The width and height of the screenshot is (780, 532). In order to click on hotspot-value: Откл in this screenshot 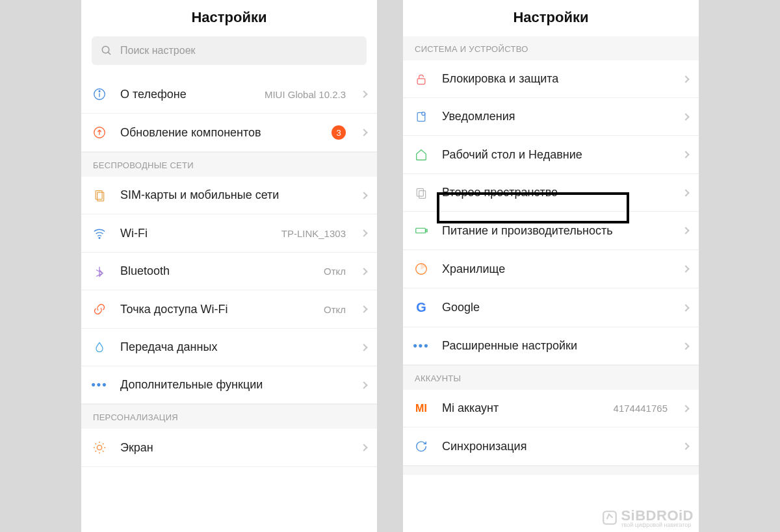, I will do `click(335, 309)`.